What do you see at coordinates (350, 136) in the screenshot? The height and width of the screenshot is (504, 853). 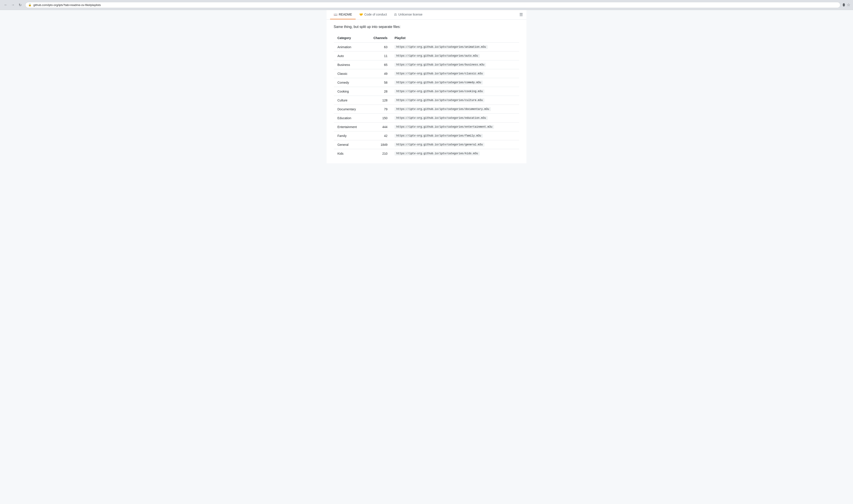 I see `category-cell: Family` at bounding box center [350, 136].